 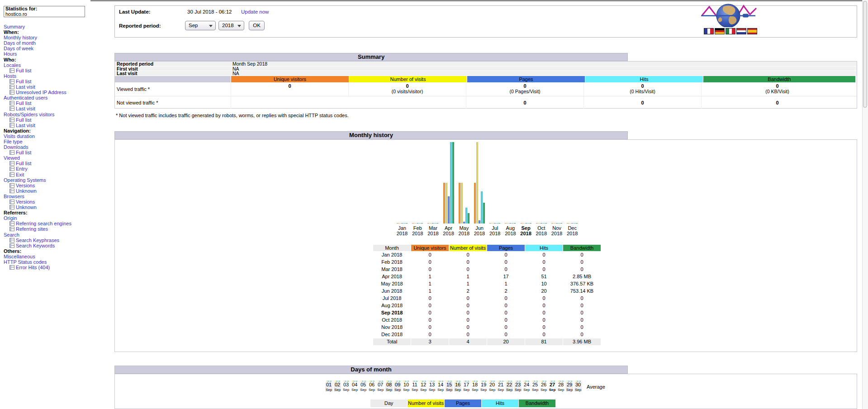 I want to click on sidebar-item-days-of-week: Days of week, so click(x=19, y=48).